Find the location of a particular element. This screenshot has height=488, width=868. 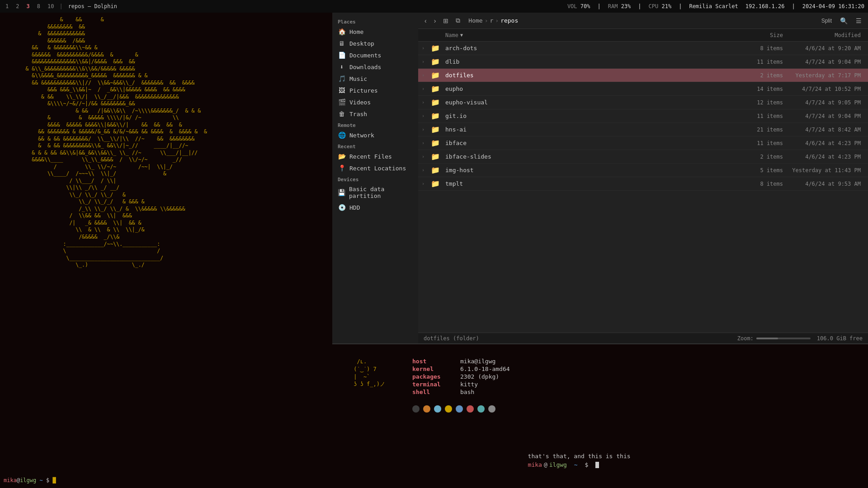

split-button: Split is located at coordinates (826, 21).